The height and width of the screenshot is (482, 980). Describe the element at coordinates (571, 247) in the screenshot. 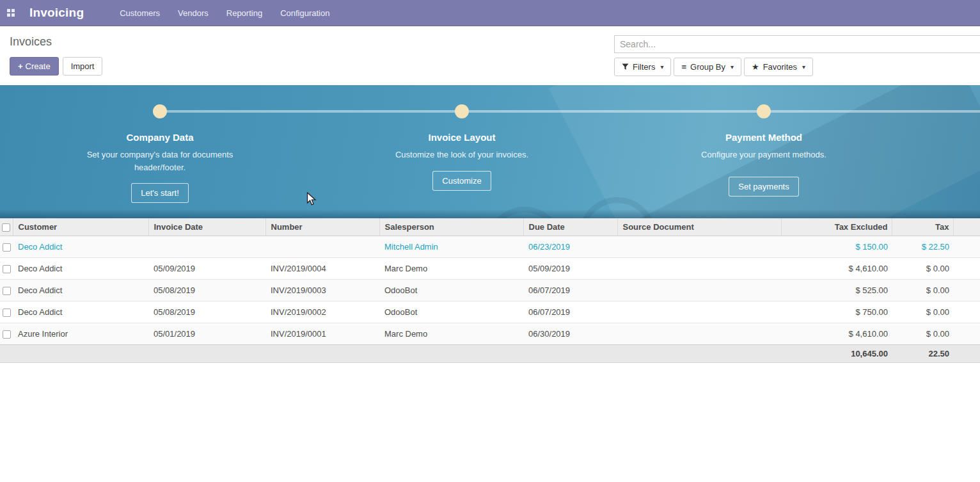

I see `cell-due-date: 06/23/2019` at that location.